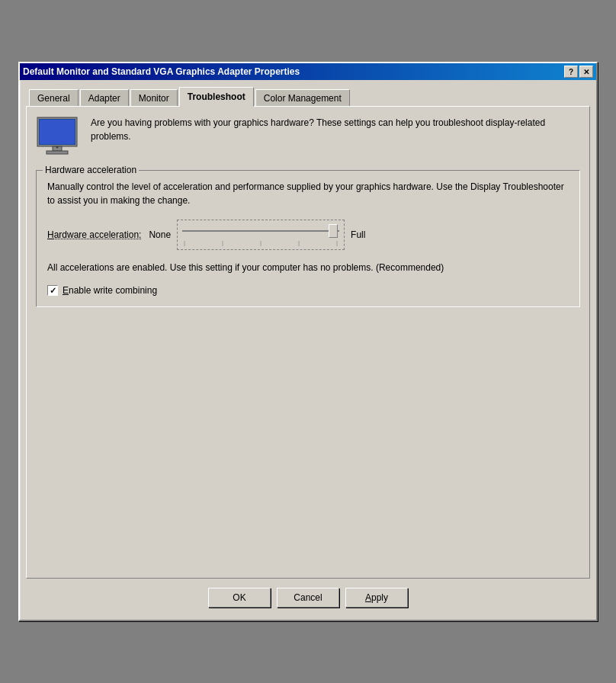 This screenshot has width=616, height=683. I want to click on slider-ticks: | | | | |, so click(261, 242).